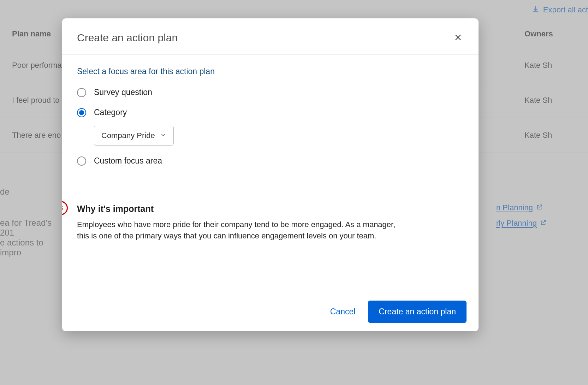 This screenshot has width=588, height=385. What do you see at coordinates (238, 230) in the screenshot?
I see `why-important-body: Employees who have more pride for their …` at bounding box center [238, 230].